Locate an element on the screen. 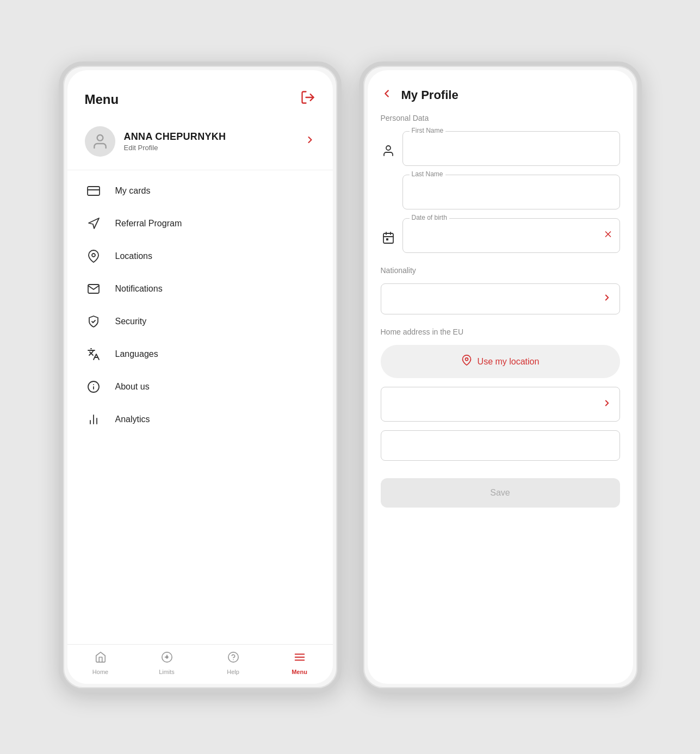  bottom-nav: Home Limits is located at coordinates (200, 664).